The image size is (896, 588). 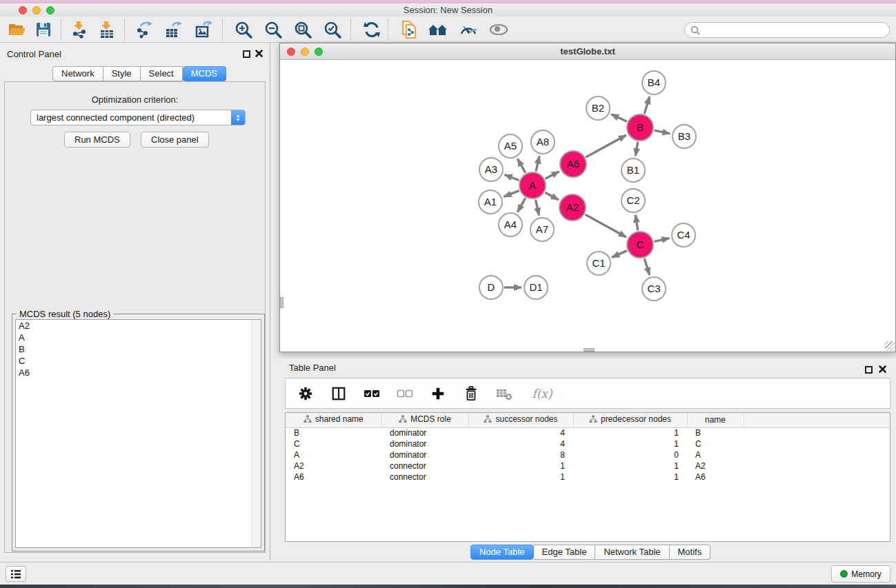 I want to click on show-details-button, so click(x=499, y=30).